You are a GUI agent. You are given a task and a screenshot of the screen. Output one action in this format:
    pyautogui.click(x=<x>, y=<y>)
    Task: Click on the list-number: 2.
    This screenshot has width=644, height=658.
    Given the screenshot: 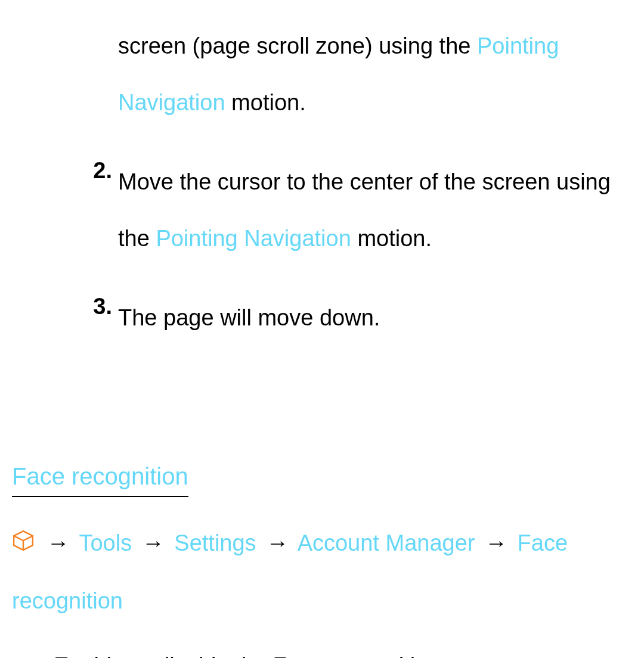 What is the action you would take?
    pyautogui.click(x=65, y=210)
    